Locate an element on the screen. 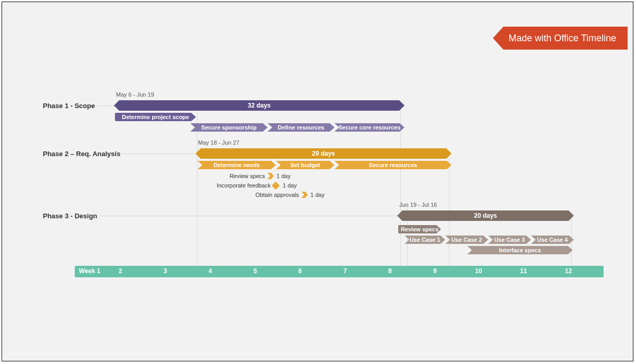 Image resolution: width=636 pixels, height=364 pixels. task-bar: Determine needs is located at coordinates (237, 165).